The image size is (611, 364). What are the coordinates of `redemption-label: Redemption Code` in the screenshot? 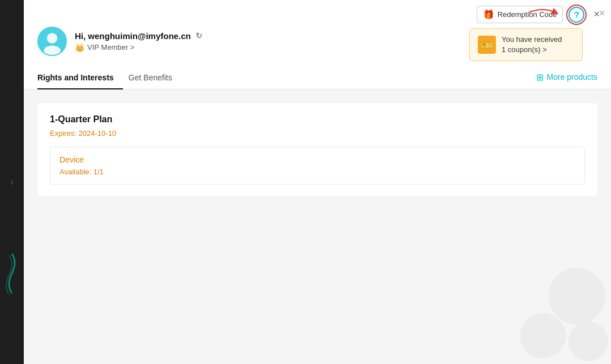 It's located at (527, 15).